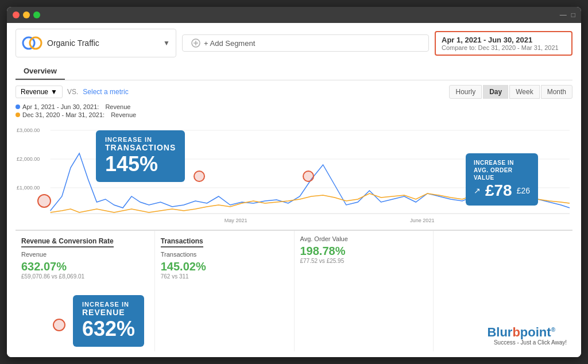 This screenshot has height=364, width=588. Describe the element at coordinates (504, 44) in the screenshot. I see `date-range-selector: Apr 1, 2021 - Jun 30, 2021 Compare to: D…` at that location.